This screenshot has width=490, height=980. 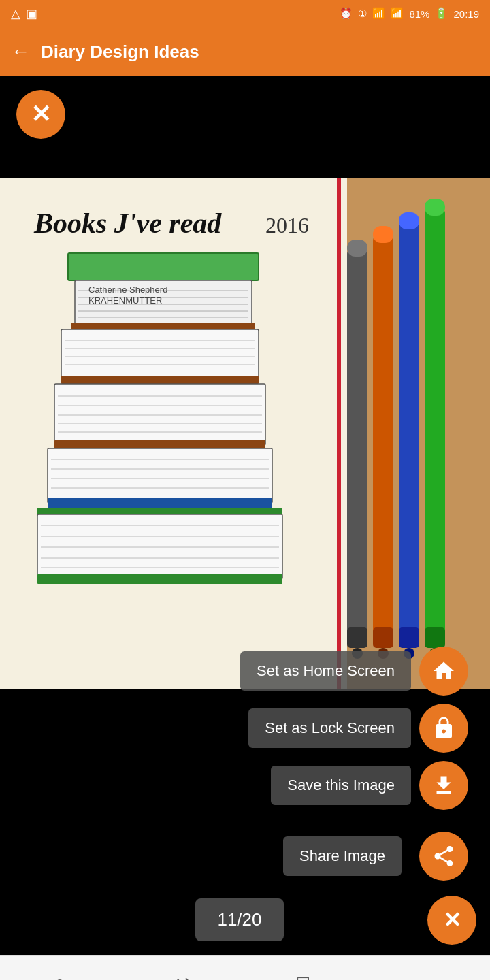 What do you see at coordinates (31, 14) in the screenshot?
I see `sim-icon: ▣` at bounding box center [31, 14].